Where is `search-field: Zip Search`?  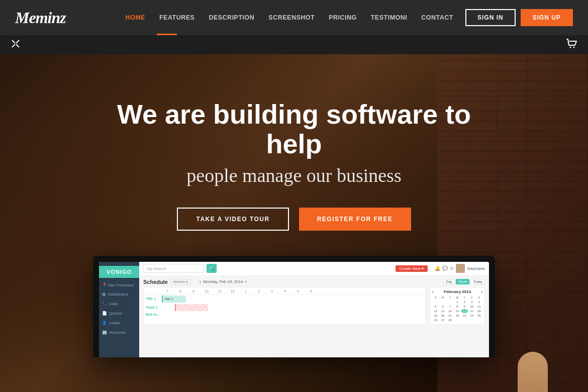
search-field: Zip Search is located at coordinates (173, 268).